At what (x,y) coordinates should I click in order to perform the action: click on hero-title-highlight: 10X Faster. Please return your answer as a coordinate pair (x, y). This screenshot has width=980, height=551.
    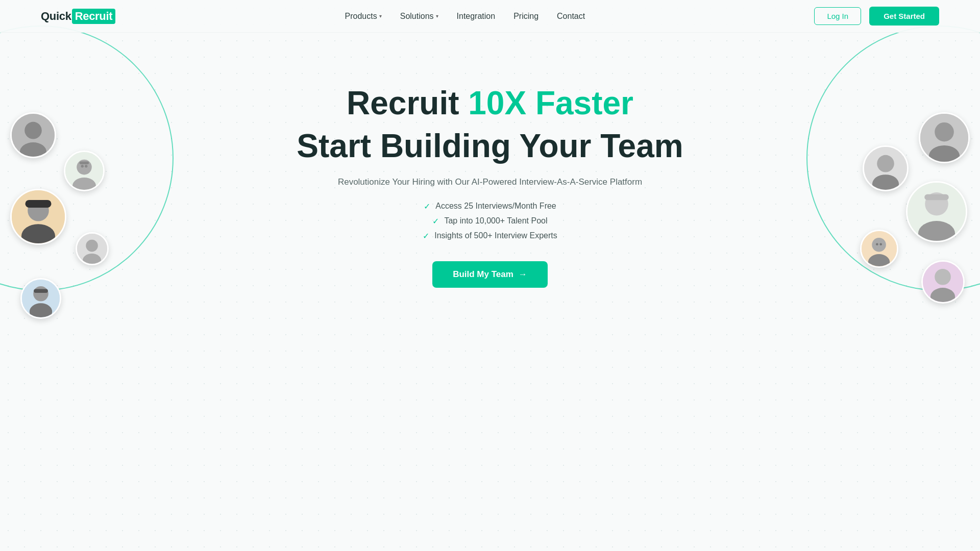
    Looking at the image, I should click on (551, 103).